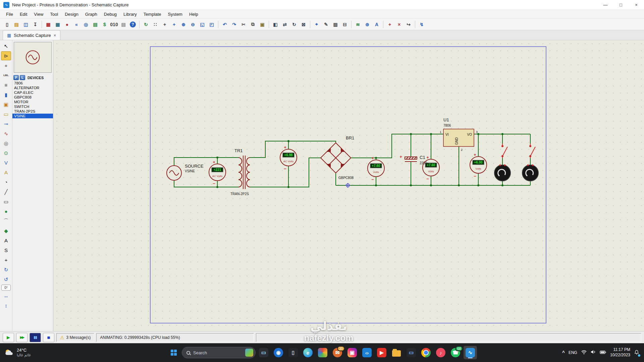 The height and width of the screenshot is (362, 644). Describe the element at coordinates (22, 338) in the screenshot. I see `step-button: ▶▶` at that location.